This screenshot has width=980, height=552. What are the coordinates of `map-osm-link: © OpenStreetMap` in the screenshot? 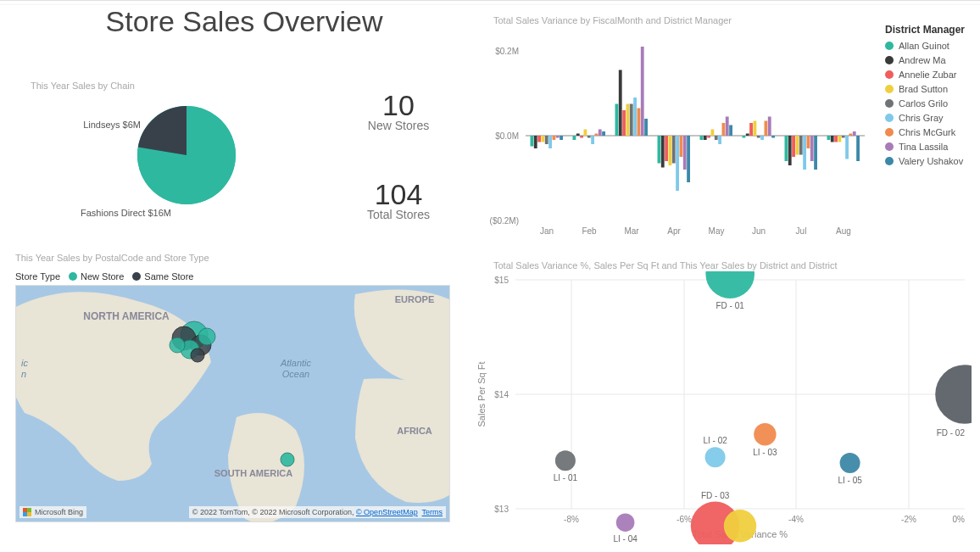 It's located at (387, 512).